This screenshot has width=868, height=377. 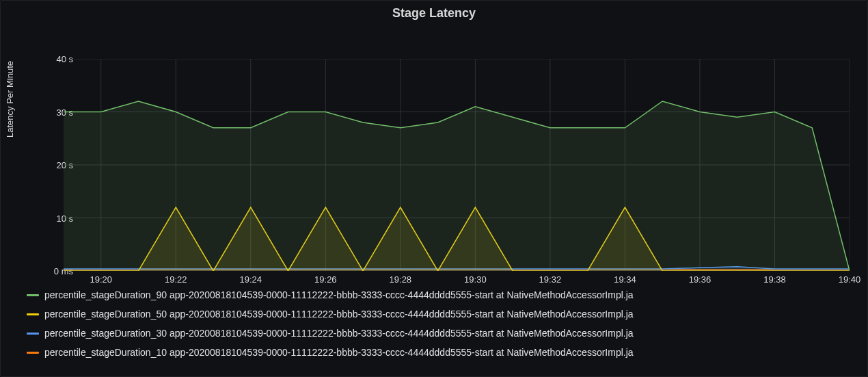 What do you see at coordinates (325, 279) in the screenshot?
I see `x-tick-label: 19:26` at bounding box center [325, 279].